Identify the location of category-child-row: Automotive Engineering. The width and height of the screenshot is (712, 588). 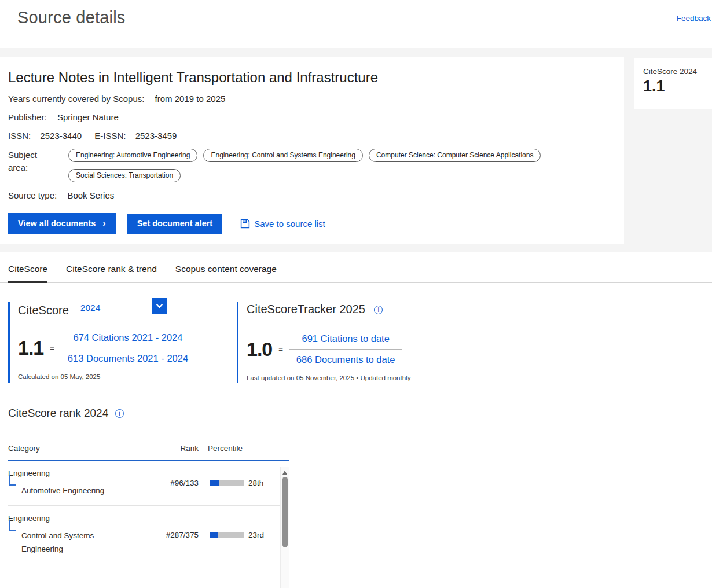
(86, 488).